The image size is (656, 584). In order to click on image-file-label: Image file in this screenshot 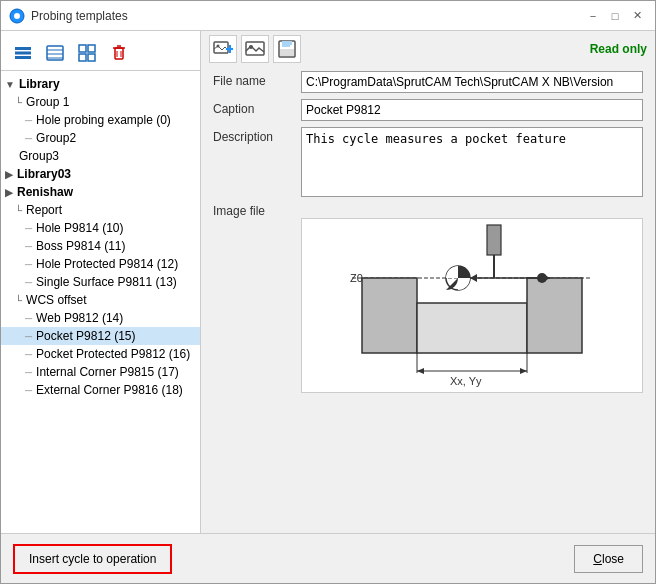, I will do `click(253, 210)`.